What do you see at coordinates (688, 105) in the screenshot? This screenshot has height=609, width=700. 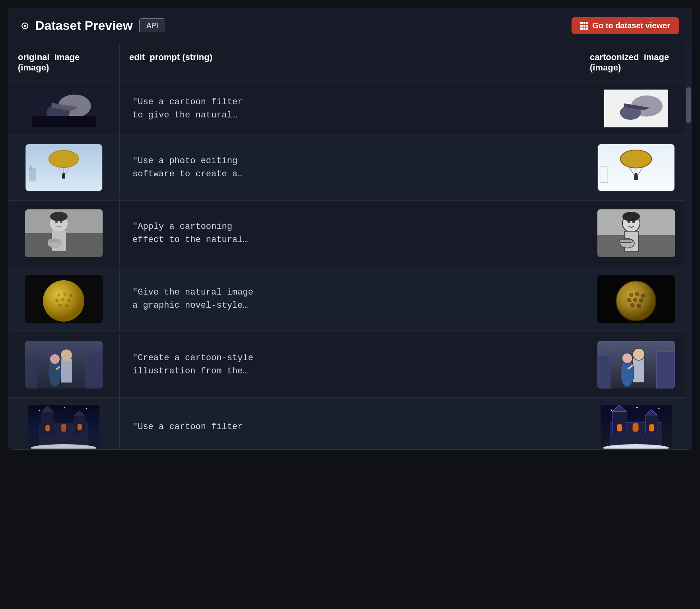 I see `scrollbar-thumb` at bounding box center [688, 105].